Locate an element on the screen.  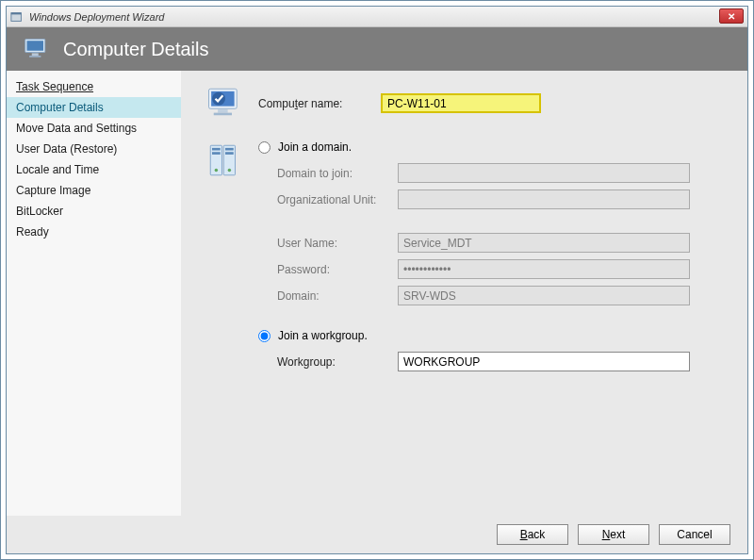
computer-name-input is located at coordinates (461, 104).